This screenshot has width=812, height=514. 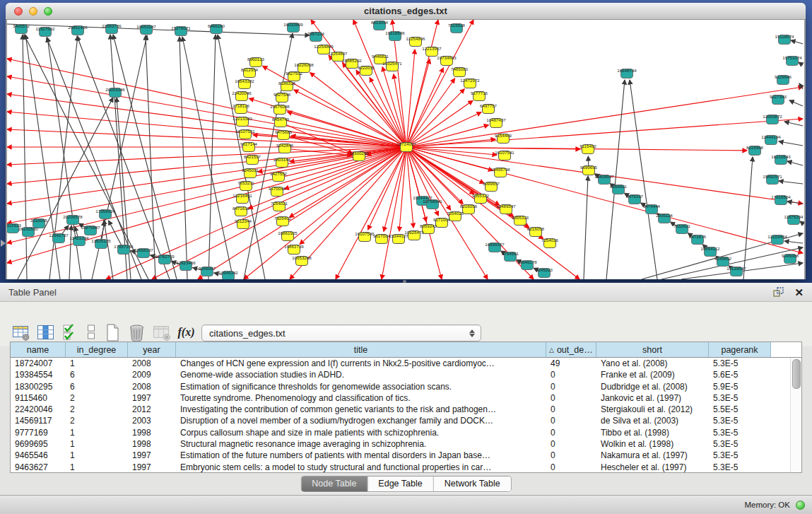 I want to click on checklist-icon, so click(x=71, y=332).